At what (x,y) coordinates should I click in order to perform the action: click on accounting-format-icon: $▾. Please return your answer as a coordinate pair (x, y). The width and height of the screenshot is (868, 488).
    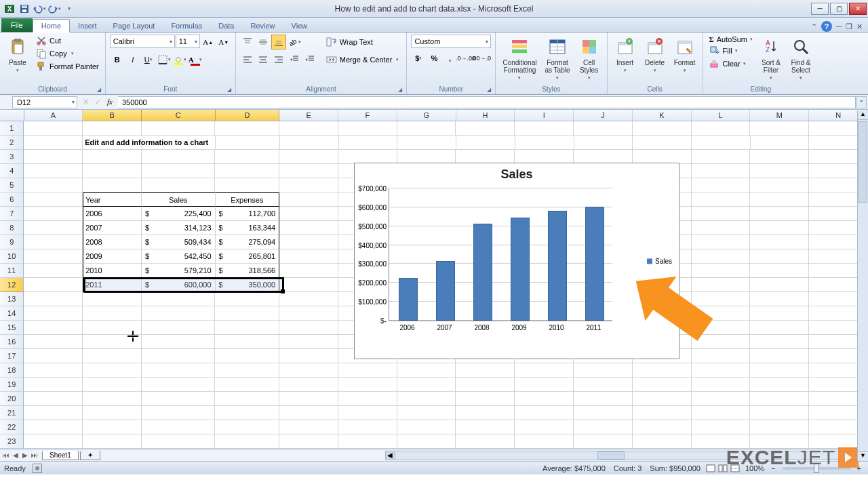
    Looking at the image, I should click on (418, 58).